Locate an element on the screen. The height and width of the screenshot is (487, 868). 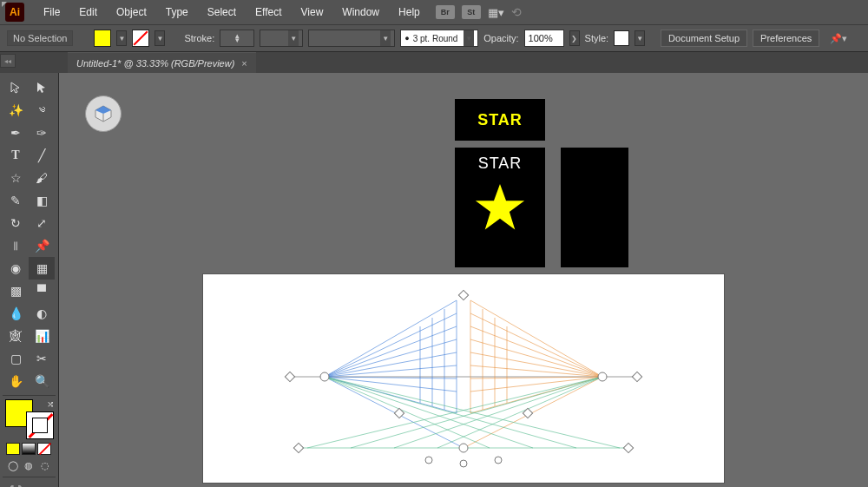
width-tool: ⫴ is located at coordinates (16, 246).